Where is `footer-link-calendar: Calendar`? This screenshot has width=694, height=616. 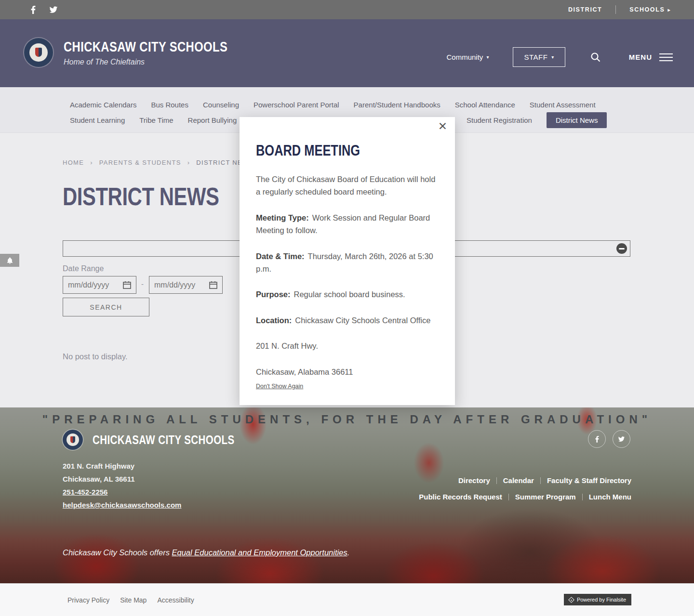
footer-link-calendar: Calendar is located at coordinates (519, 481).